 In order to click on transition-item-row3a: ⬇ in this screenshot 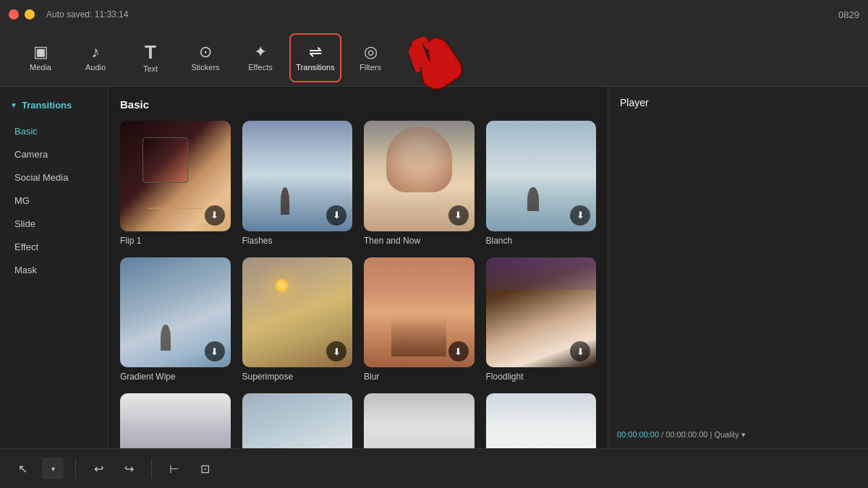, I will do `click(175, 421)`.